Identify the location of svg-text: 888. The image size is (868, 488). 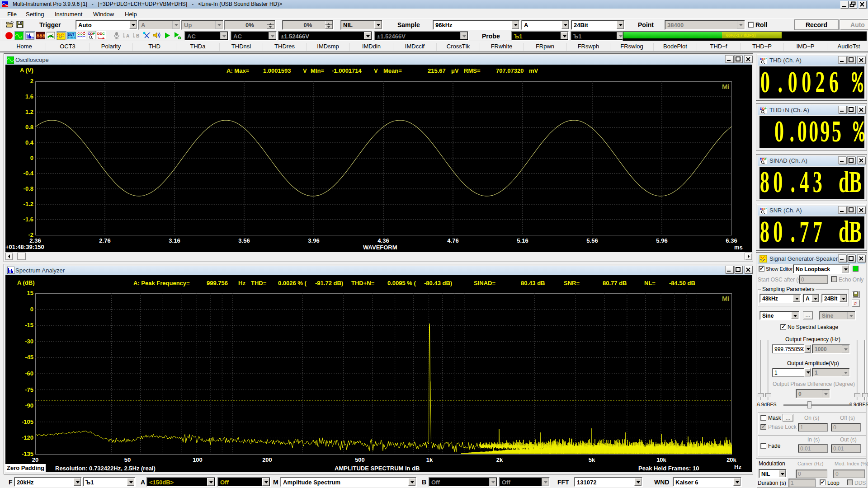
(41, 36).